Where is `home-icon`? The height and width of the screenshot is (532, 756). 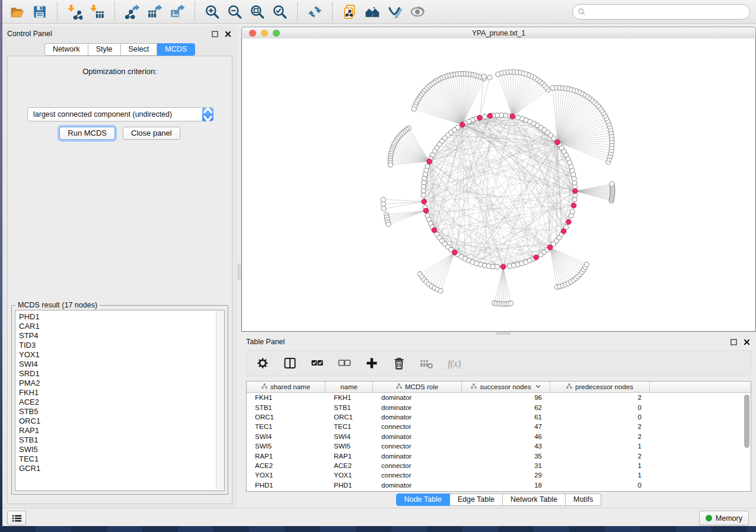 home-icon is located at coordinates (372, 12).